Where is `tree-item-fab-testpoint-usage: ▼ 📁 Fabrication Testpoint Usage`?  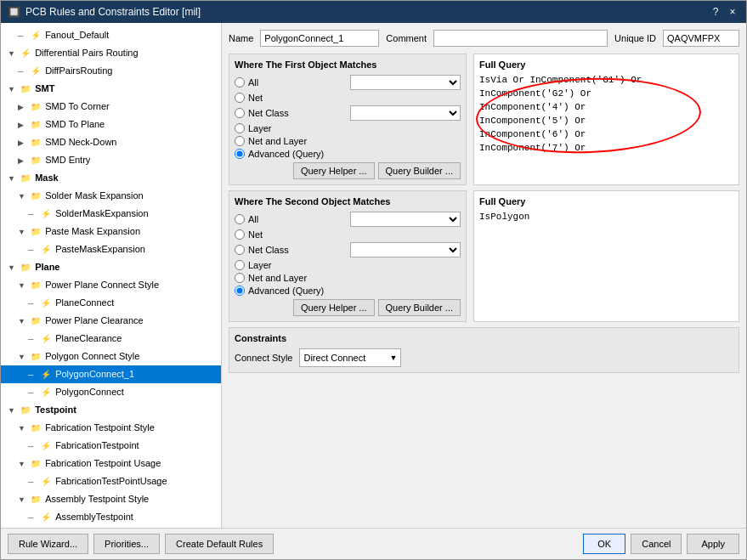
tree-item-fab-testpoint-usage: ▼ 📁 Fabrication Testpoint Usage is located at coordinates (110, 464).